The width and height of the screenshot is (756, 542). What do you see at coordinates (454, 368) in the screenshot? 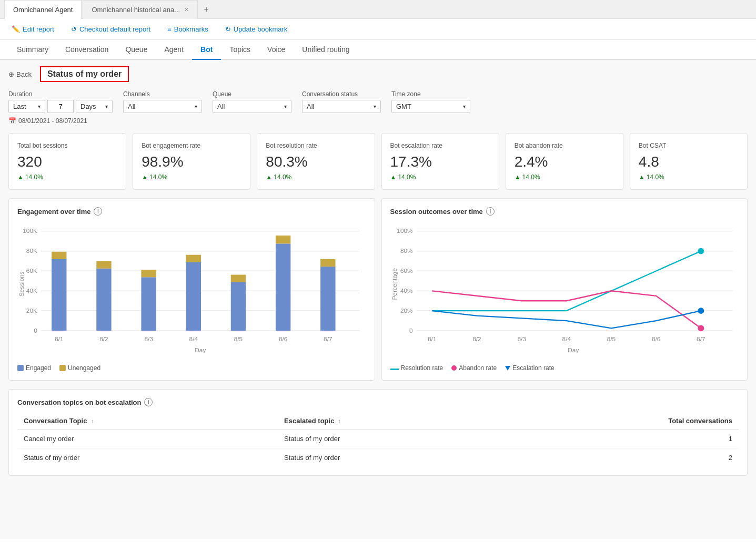
I see `legend-dot` at bounding box center [454, 368].